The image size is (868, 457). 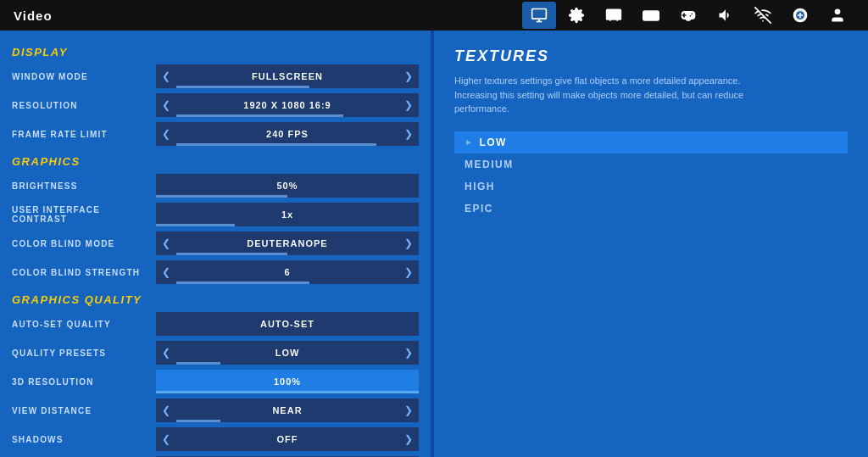 I want to click on shadows-value: OFF, so click(x=287, y=439).